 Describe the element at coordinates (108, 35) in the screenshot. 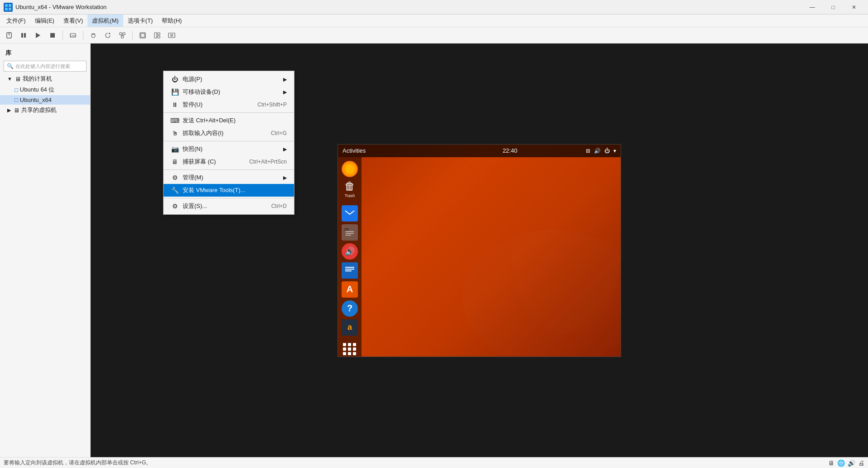

I see `toolbar-snapshot-restore` at that location.